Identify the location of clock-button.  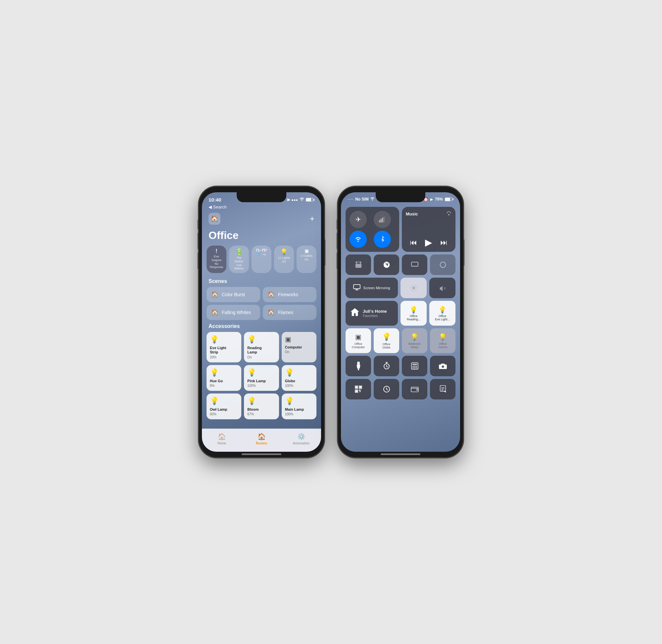
(386, 389).